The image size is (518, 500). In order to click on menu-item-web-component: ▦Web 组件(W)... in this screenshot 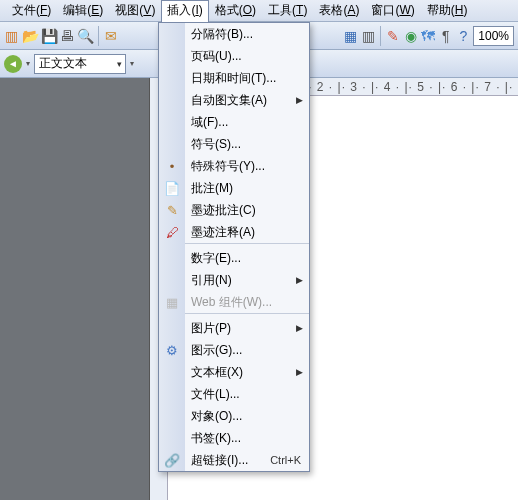, I will do `click(234, 302)`.